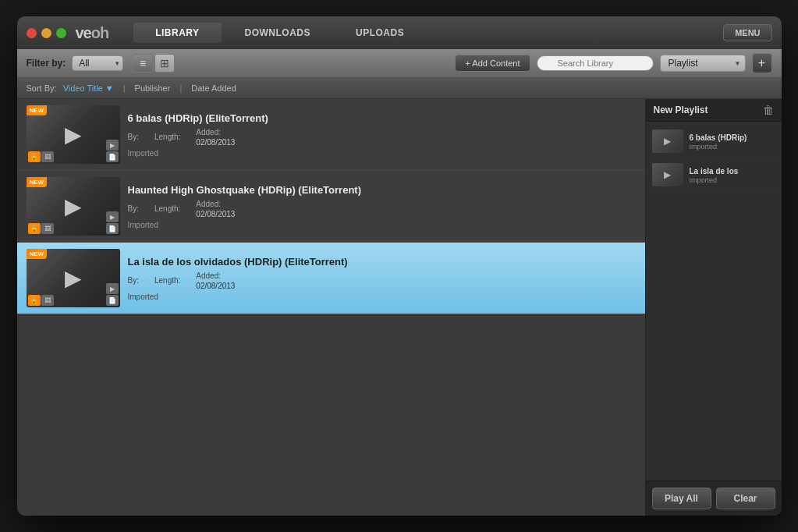 The image size is (798, 532). I want to click on delete-playlist-button: 🗑, so click(768, 110).